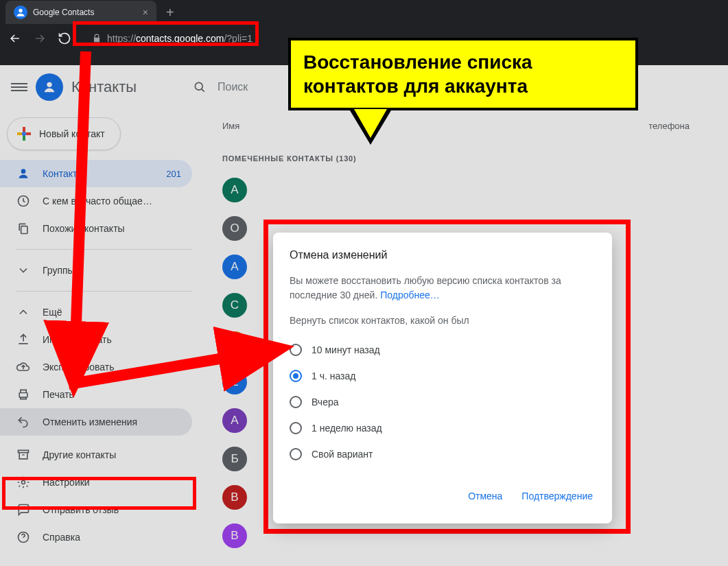 This screenshot has width=728, height=566. I want to click on lock-icon, so click(97, 38).